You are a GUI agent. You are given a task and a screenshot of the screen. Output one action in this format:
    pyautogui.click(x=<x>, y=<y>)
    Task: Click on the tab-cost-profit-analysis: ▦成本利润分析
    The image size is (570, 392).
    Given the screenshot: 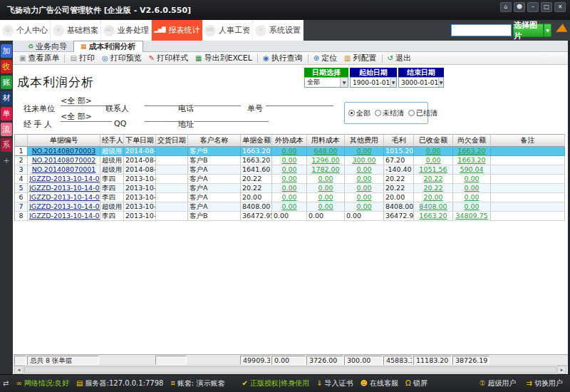 What is the action you would take?
    pyautogui.click(x=108, y=46)
    